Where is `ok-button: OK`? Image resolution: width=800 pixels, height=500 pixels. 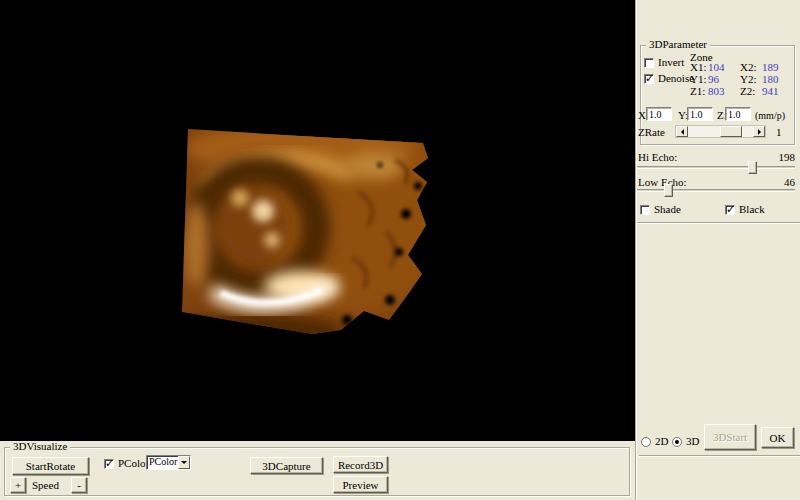 ok-button: OK is located at coordinates (778, 438).